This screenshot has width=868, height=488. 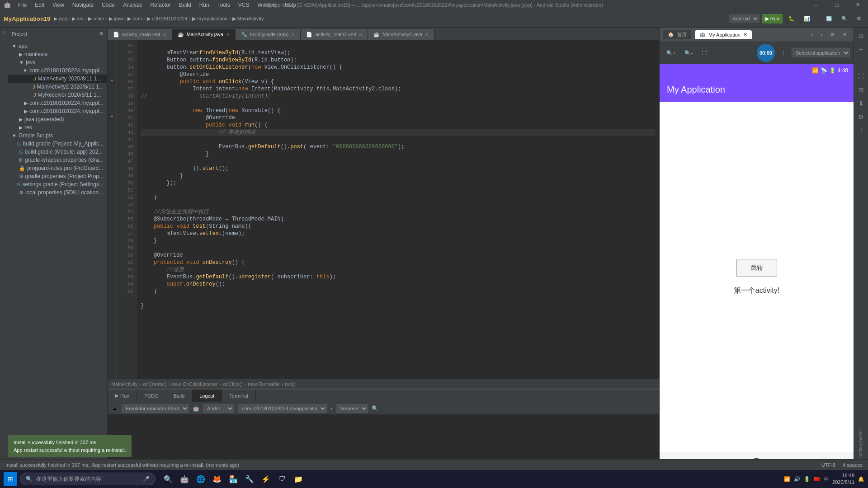 I want to click on bc-mainactivity: ▶ MainActivity, so click(x=248, y=19).